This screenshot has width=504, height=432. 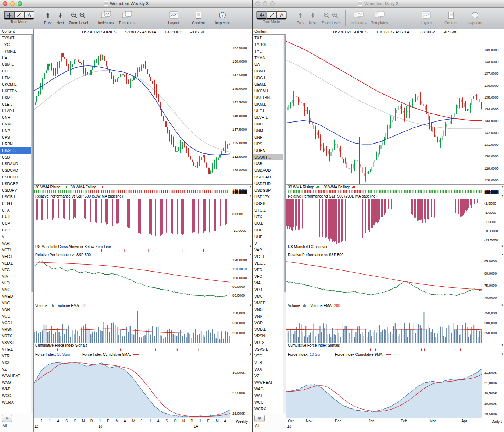 What do you see at coordinates (268, 184) in the screenshot?
I see `sidebar-item: USDEUR` at bounding box center [268, 184].